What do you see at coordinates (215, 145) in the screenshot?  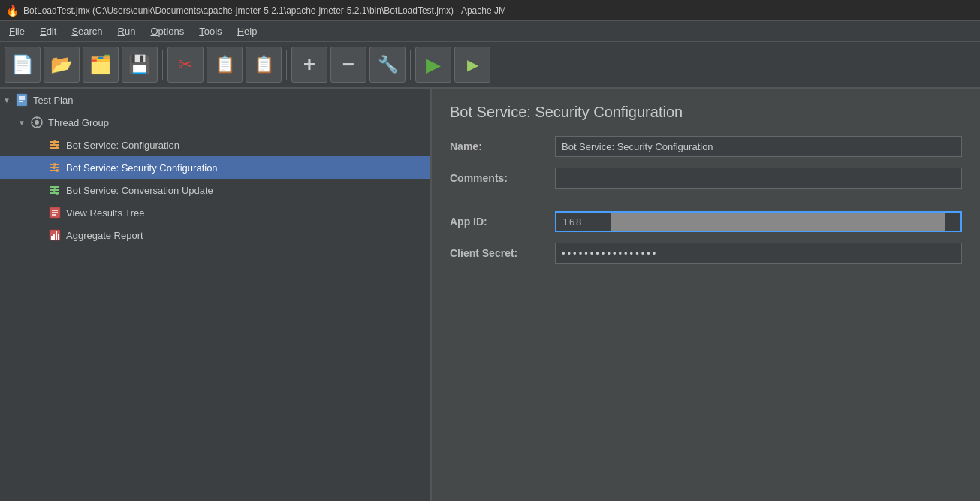 I see `tree-item-bot-config: Bot Service: Configuration` at bounding box center [215, 145].